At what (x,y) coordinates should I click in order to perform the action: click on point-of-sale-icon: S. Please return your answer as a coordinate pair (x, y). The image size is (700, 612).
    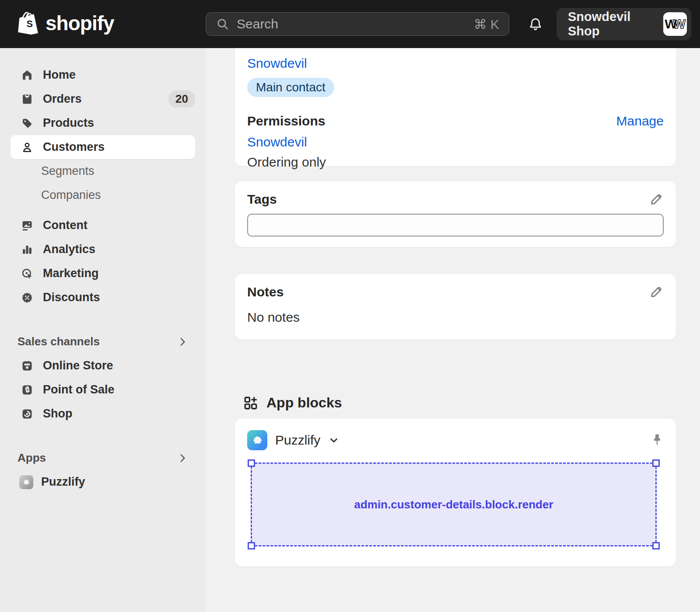
    Looking at the image, I should click on (27, 390).